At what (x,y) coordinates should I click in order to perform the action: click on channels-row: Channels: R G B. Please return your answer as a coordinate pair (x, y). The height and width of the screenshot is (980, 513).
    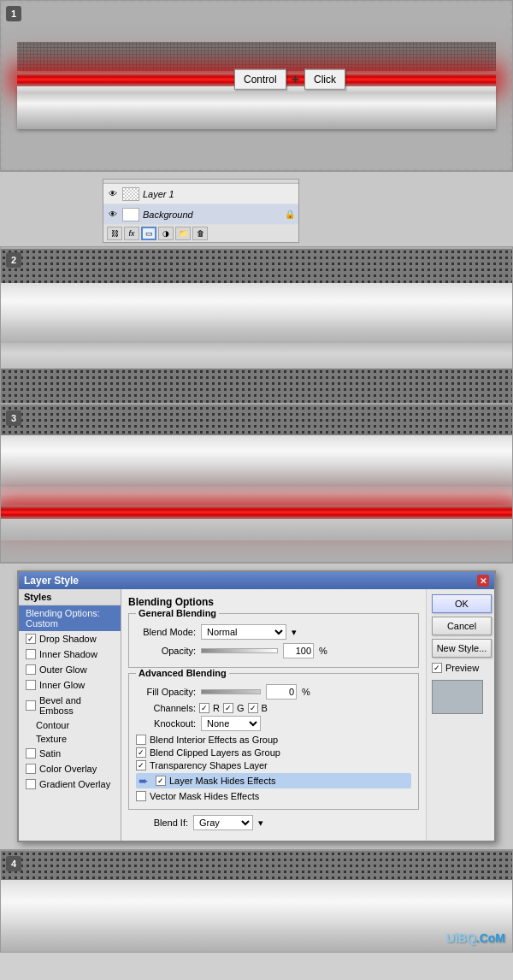
    Looking at the image, I should click on (274, 708).